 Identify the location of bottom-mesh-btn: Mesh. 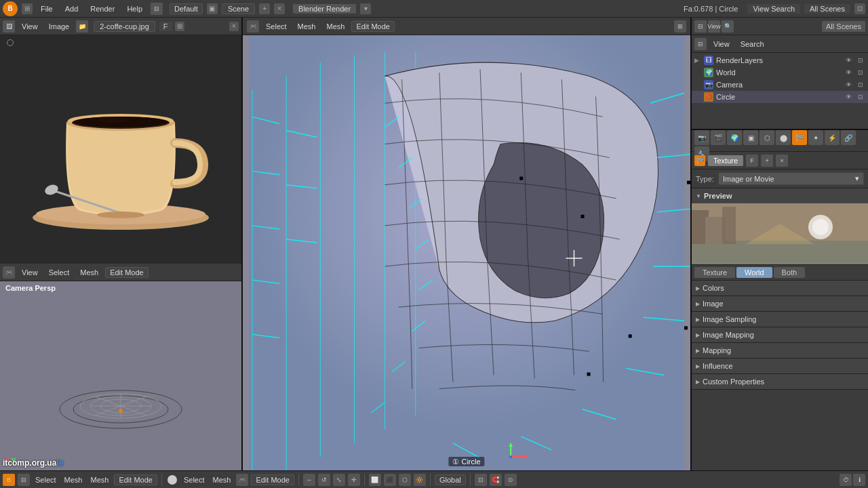
(222, 480).